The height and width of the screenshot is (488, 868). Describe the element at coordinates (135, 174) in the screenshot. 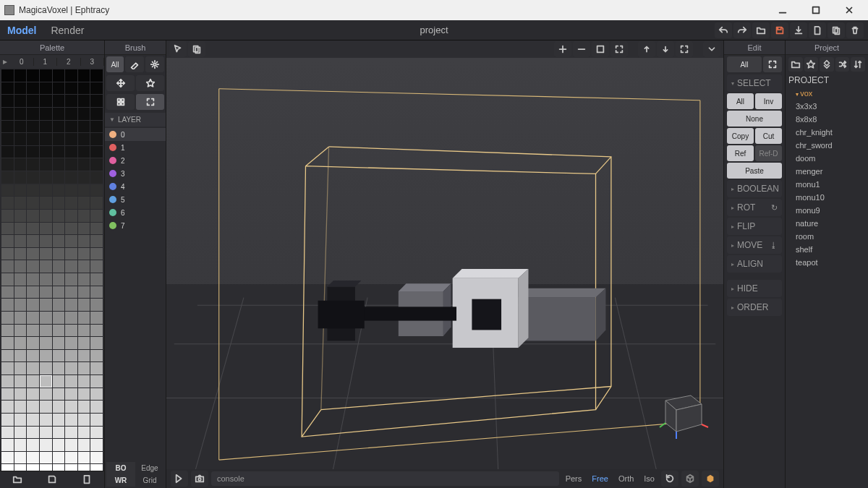

I see `layer-item: 3` at that location.